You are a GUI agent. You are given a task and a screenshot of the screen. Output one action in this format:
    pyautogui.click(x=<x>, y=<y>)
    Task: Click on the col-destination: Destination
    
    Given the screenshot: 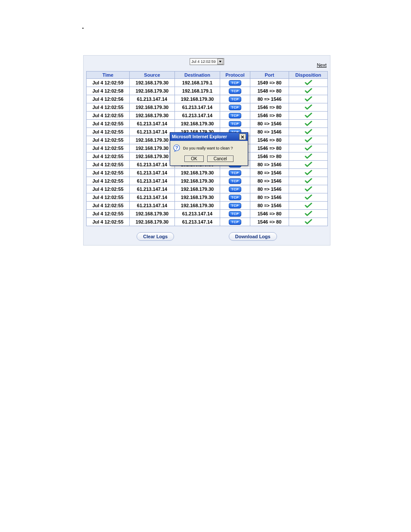 What is the action you would take?
    pyautogui.click(x=197, y=75)
    